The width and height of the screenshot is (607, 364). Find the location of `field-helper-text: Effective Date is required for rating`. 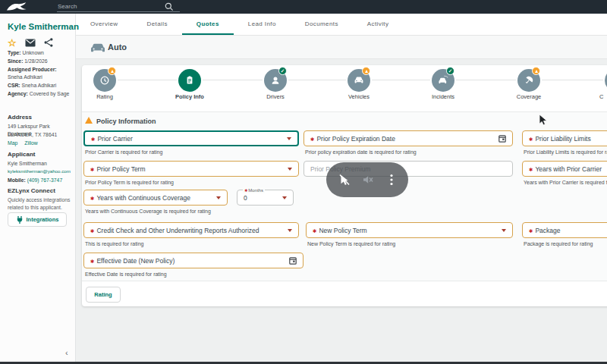

field-helper-text: Effective Date is required for rating is located at coordinates (126, 275).